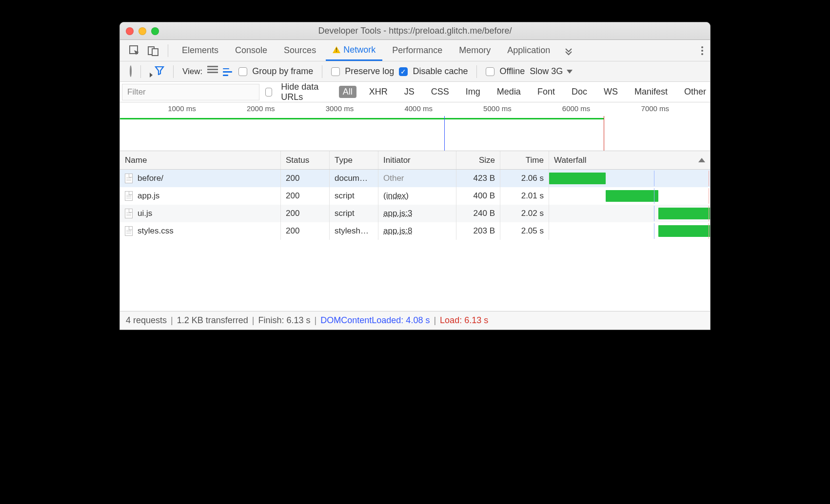  What do you see at coordinates (651, 92) in the screenshot?
I see `chip-manifest: Manifest` at bounding box center [651, 92].